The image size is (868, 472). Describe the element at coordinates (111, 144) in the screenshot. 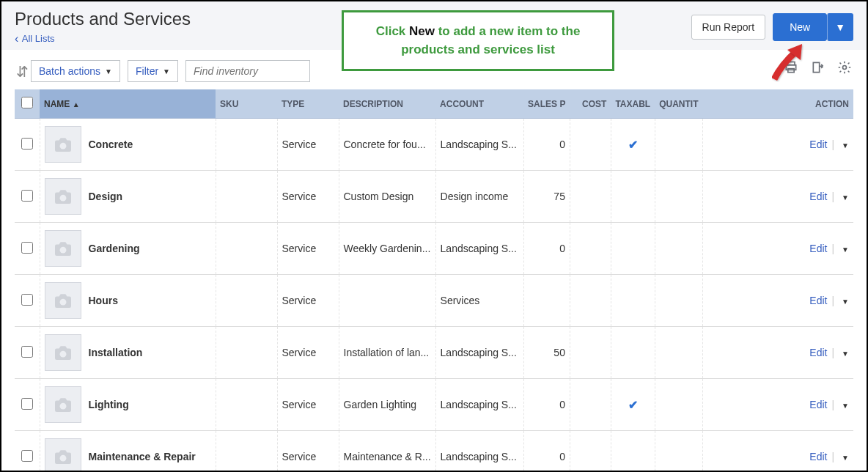

I see `item-name: Concrete` at that location.